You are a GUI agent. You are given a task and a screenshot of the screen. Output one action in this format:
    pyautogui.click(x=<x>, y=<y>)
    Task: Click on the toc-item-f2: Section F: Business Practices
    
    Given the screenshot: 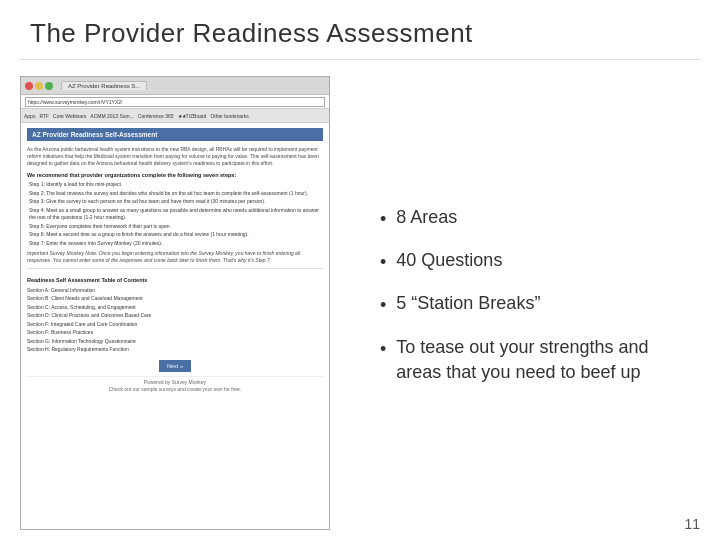 What is the action you would take?
    pyautogui.click(x=175, y=333)
    